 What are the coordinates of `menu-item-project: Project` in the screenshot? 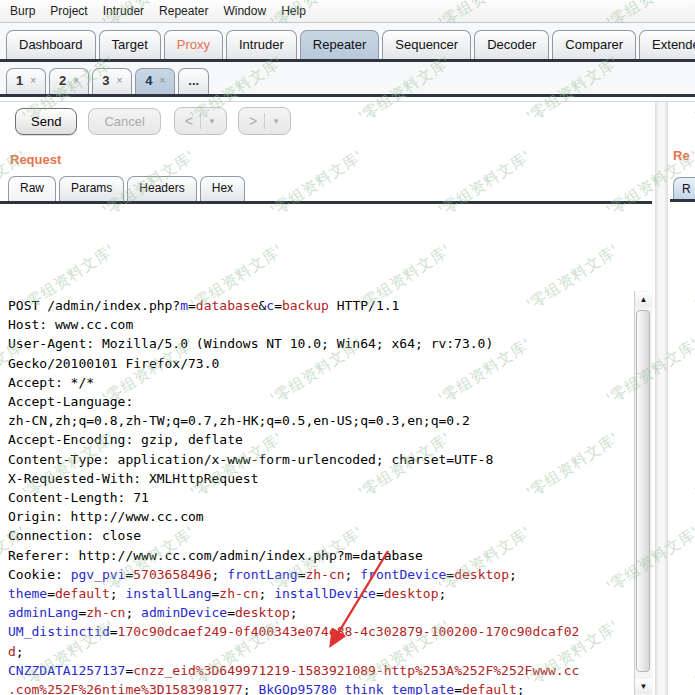 It's located at (68, 11).